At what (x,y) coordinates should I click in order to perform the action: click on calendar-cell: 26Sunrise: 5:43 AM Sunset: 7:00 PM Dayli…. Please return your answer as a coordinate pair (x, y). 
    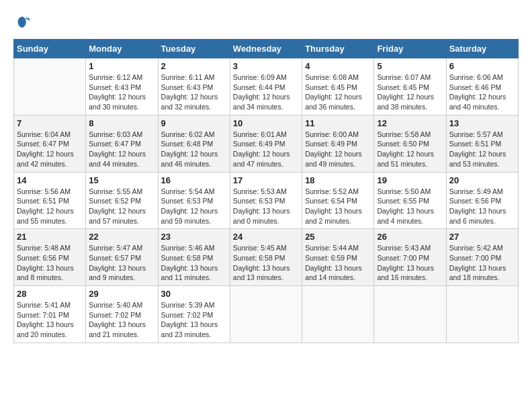
    Looking at the image, I should click on (410, 258).